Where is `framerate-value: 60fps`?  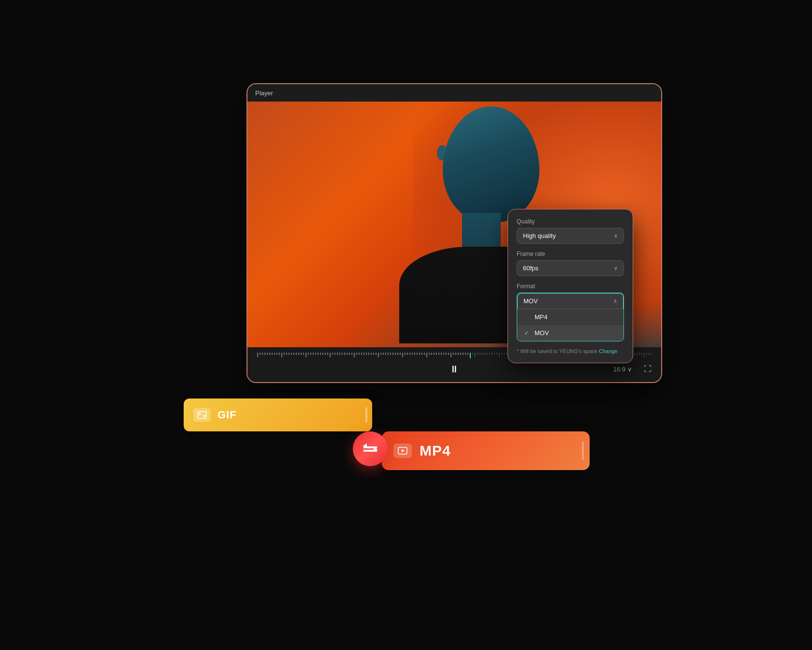 framerate-value: 60fps is located at coordinates (531, 268).